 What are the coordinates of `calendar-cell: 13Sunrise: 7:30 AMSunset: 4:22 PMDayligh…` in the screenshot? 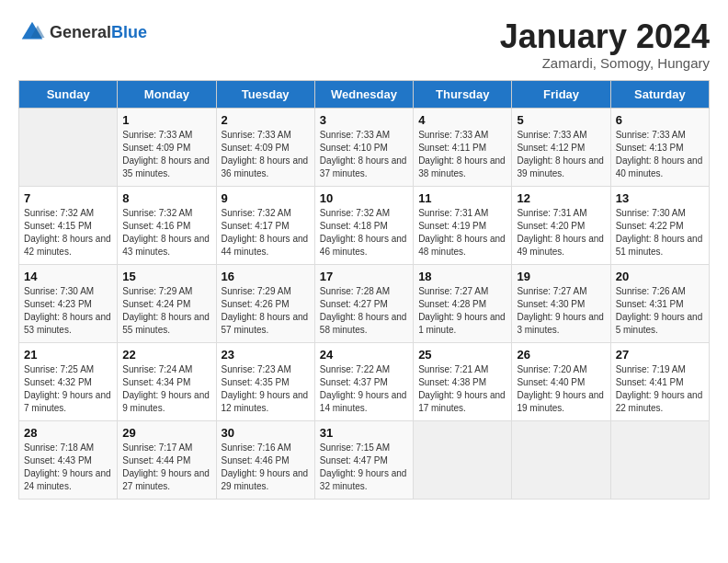 It's located at (660, 224).